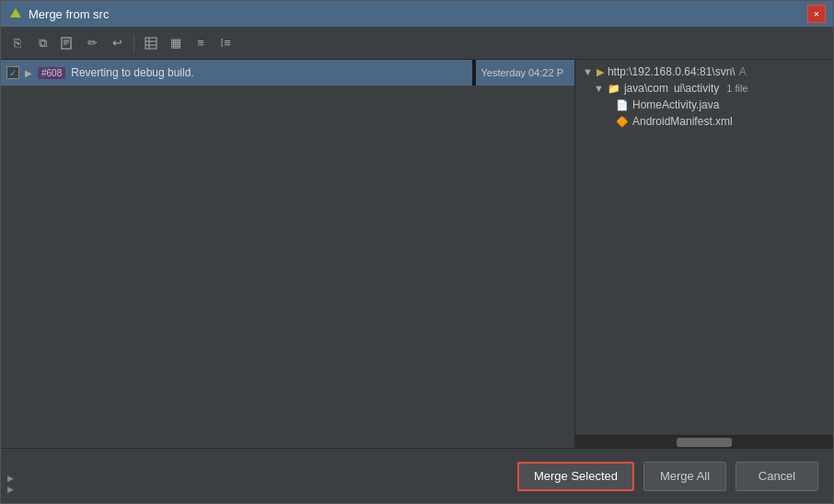 The width and height of the screenshot is (834, 504). Describe the element at coordinates (42, 43) in the screenshot. I see `paste-icon: ⧉` at that location.